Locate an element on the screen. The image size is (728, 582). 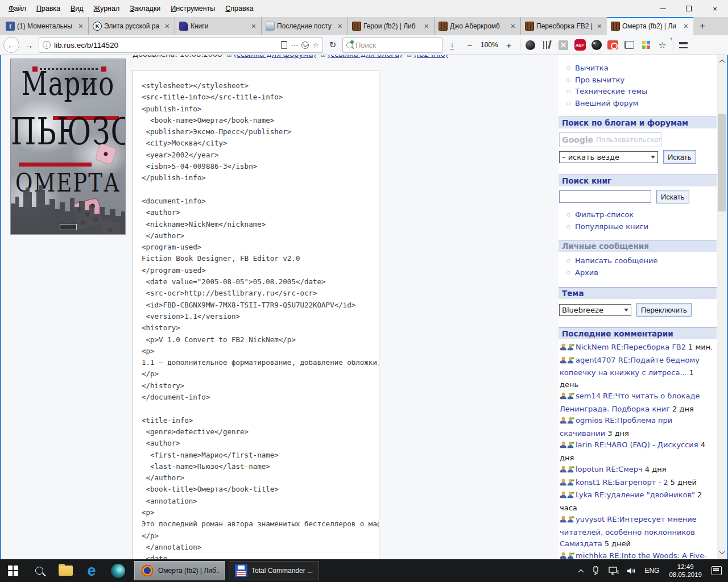
menu-edit: Правка is located at coordinates (48, 9).